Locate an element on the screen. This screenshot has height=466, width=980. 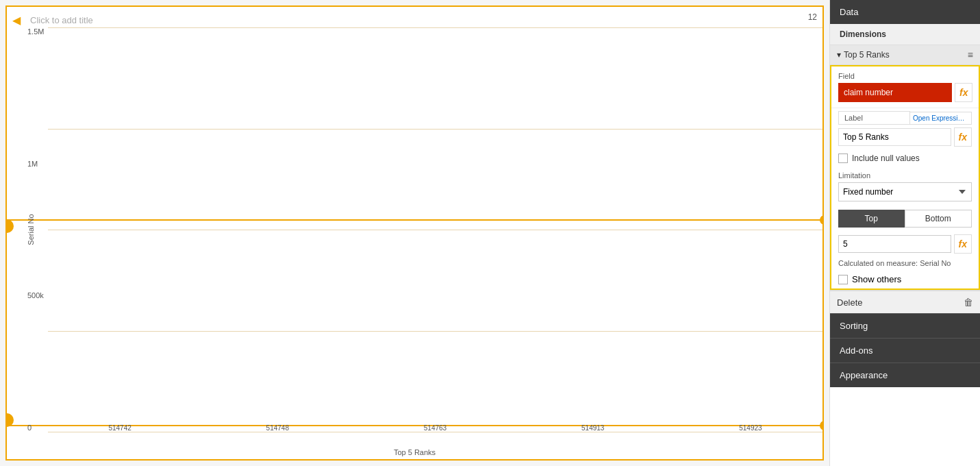
open-expression-link: Open Expression edit is located at coordinates (941, 118).